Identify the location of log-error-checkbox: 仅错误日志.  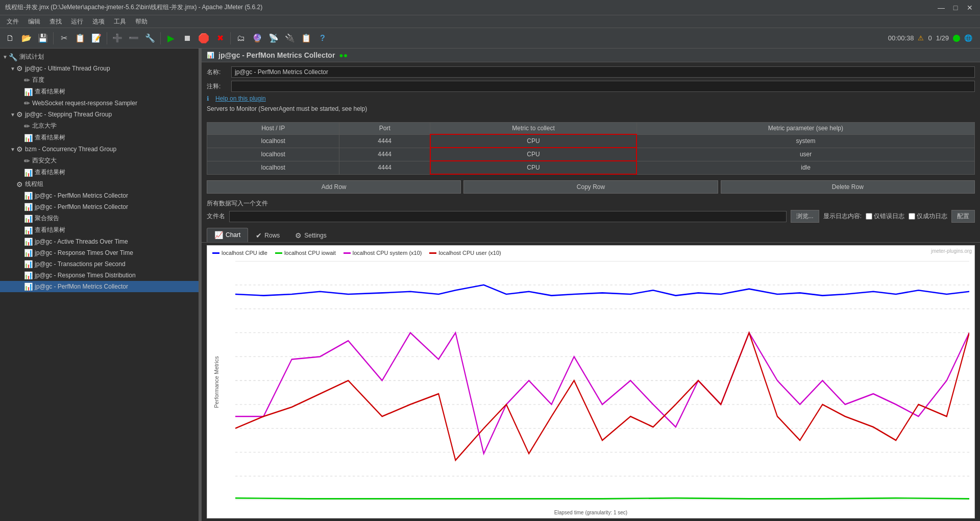
(885, 217).